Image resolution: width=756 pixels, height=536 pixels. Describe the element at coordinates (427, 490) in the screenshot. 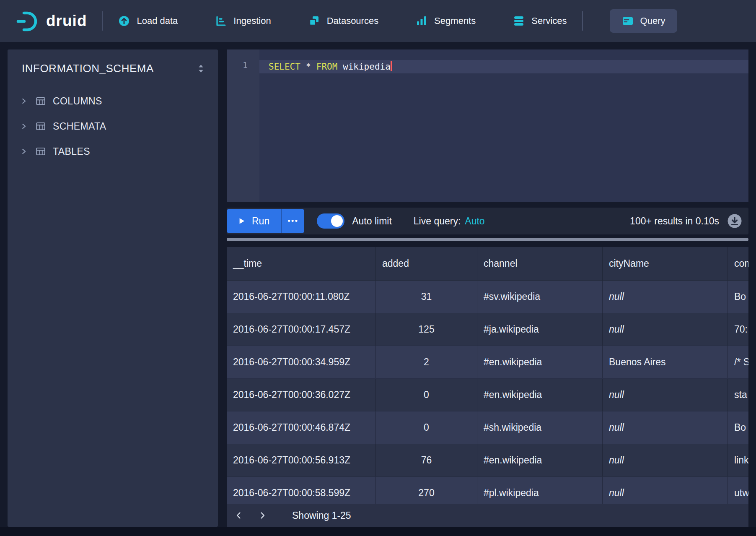

I see `table-cell: 270` at that location.